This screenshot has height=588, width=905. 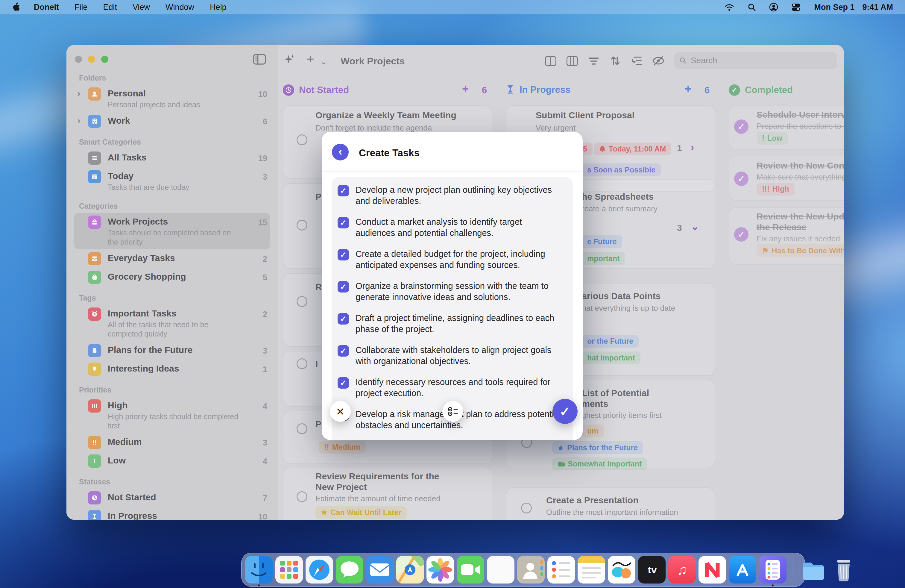 What do you see at coordinates (621, 570) in the screenshot?
I see `dock-icon-freeform` at bounding box center [621, 570].